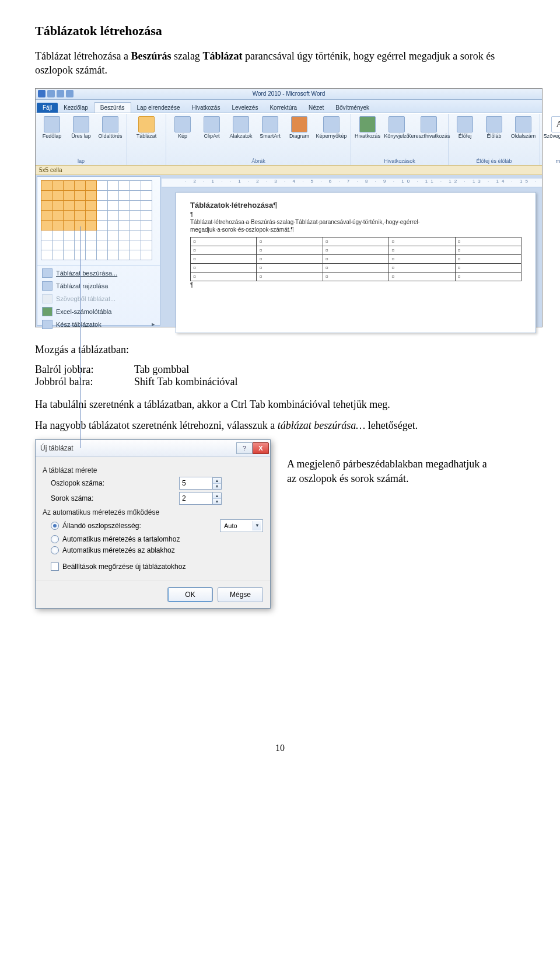 Image resolution: width=560 pixels, height=957 pixels. What do you see at coordinates (183, 137) in the screenshot?
I see `lbl-pic: Kép` at bounding box center [183, 137].